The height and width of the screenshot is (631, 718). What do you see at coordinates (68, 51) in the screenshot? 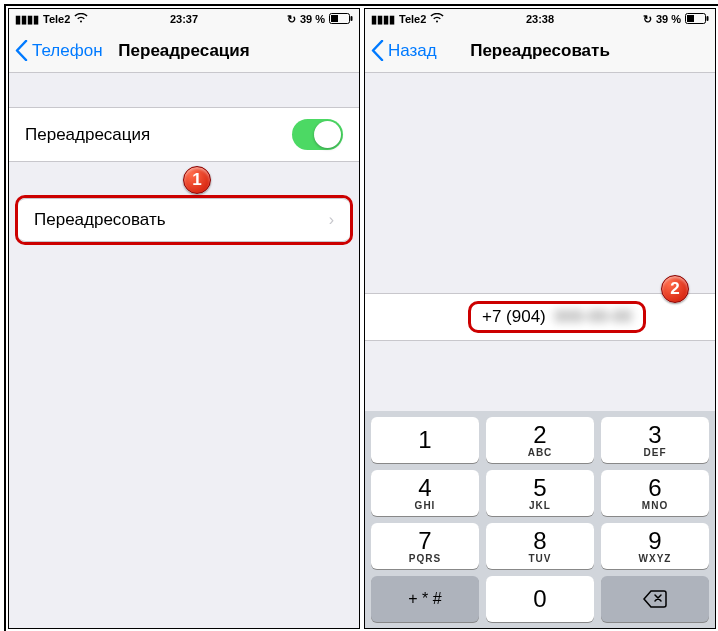
I see `back-label: Телефон` at bounding box center [68, 51].